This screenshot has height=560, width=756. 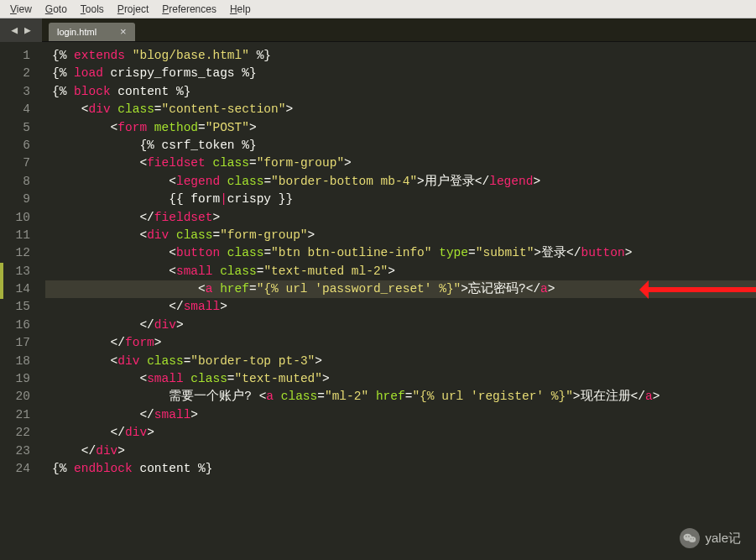 What do you see at coordinates (23, 452) in the screenshot?
I see `line-number: 23` at bounding box center [23, 452].